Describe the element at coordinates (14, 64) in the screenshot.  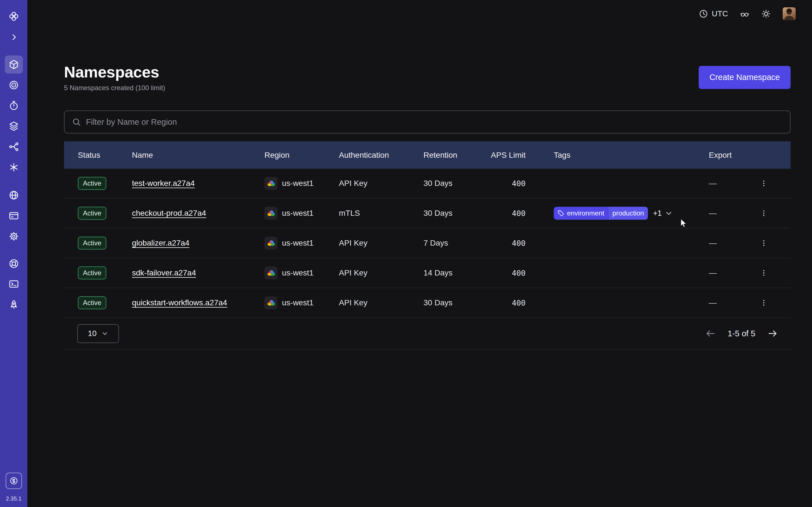
I see `sidebar-item-namespaces` at that location.